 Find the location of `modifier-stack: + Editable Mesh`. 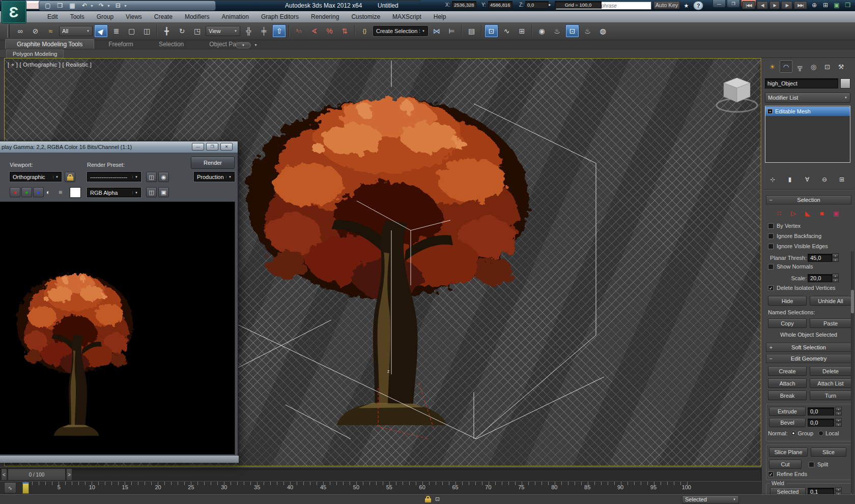

modifier-stack: + Editable Mesh is located at coordinates (808, 134).